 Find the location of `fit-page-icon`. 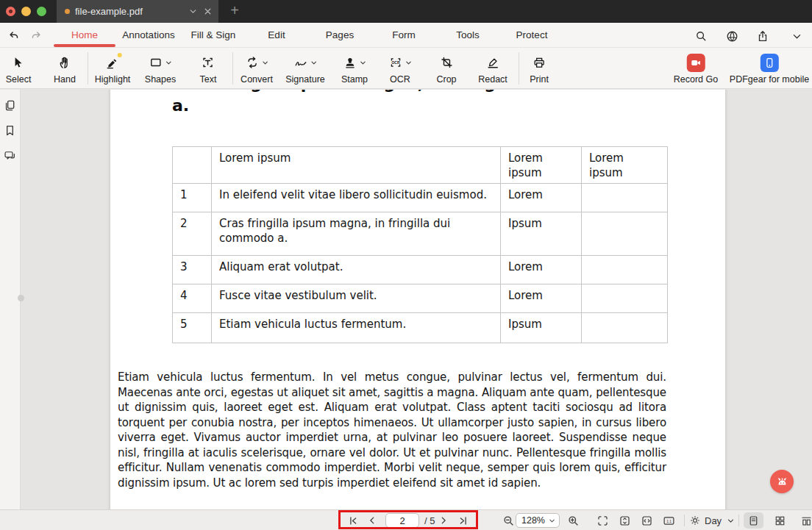

fit-page-icon is located at coordinates (602, 520).